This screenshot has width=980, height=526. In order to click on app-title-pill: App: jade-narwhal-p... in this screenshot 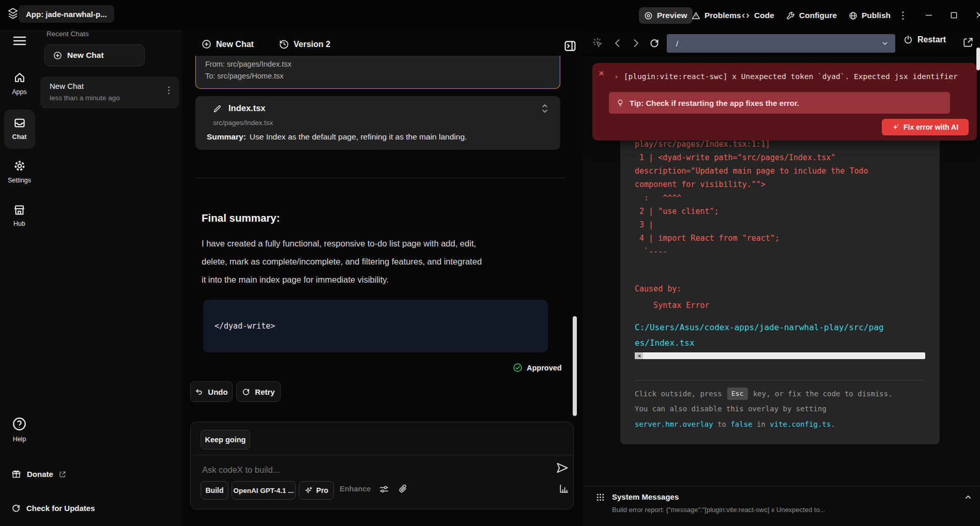, I will do `click(66, 14)`.